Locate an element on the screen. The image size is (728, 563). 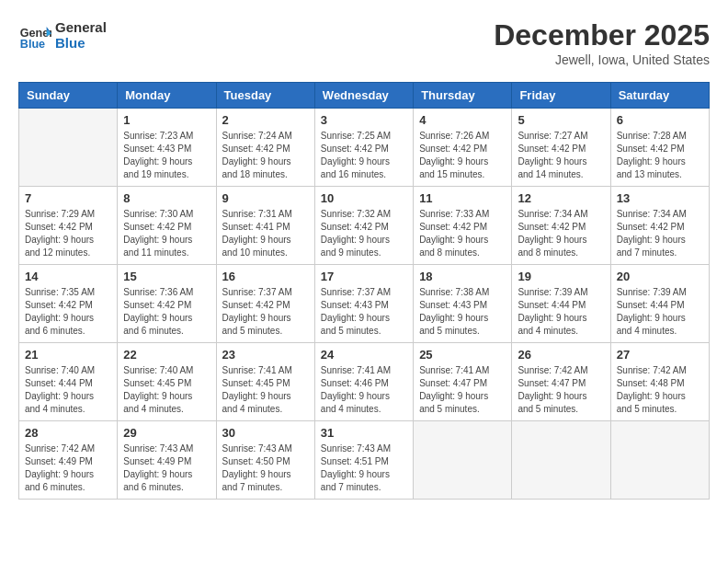
logo-blue: Blue is located at coordinates (81, 42).